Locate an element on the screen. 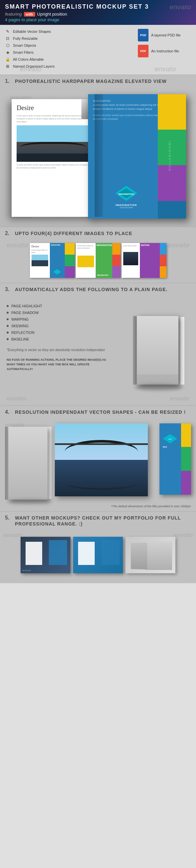 Image resolution: width=196 pixels, height=868 pixels. feature-resizable: ⊡ Fully Resizable is located at coordinates (68, 38).